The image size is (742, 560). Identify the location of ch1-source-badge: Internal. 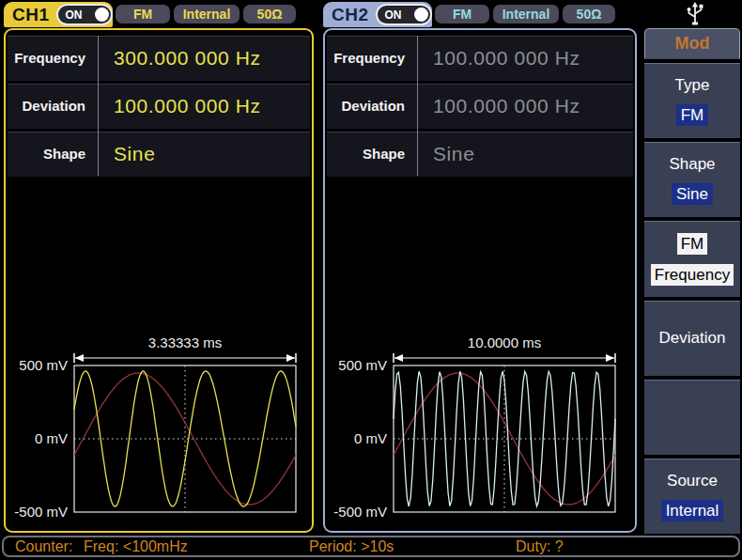
(207, 14).